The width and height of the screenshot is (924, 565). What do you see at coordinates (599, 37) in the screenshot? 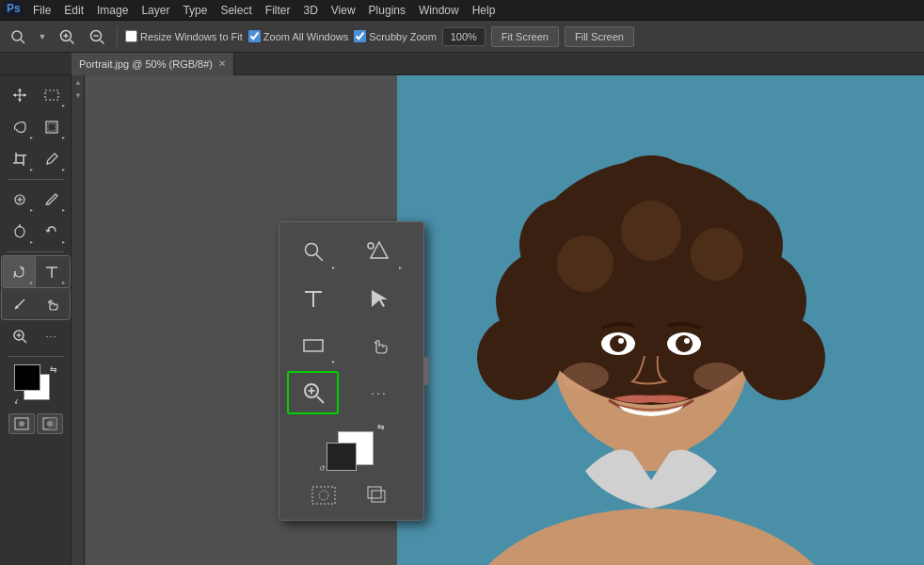
I see `fill-screen-btn: Fill Screen` at bounding box center [599, 37].